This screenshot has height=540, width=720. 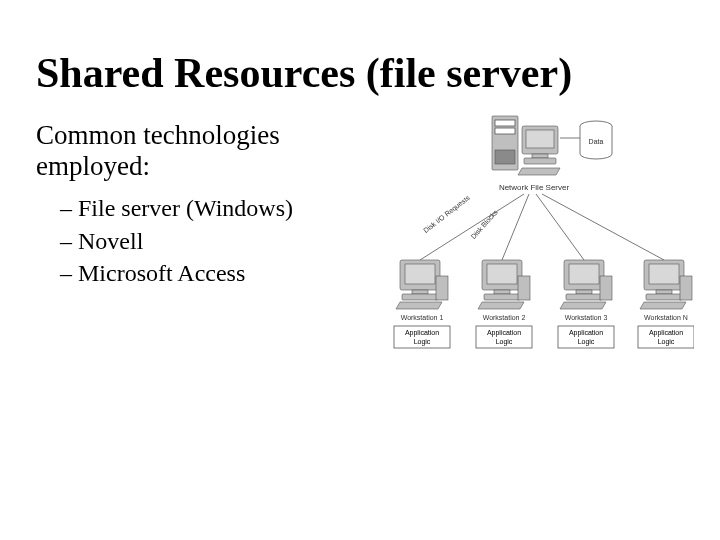 I want to click on app-logic-label-2a: Application, so click(x=504, y=333).